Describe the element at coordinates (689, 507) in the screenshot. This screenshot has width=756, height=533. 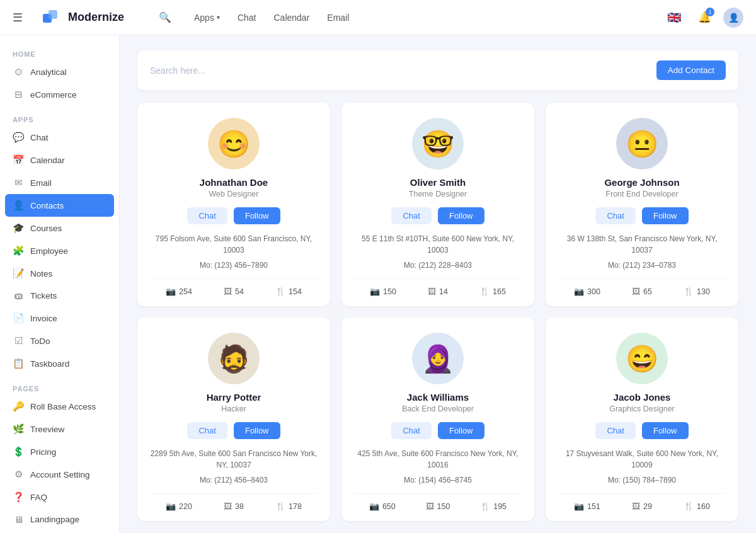
I see `stat-icon-6-2: 🍴` at that location.